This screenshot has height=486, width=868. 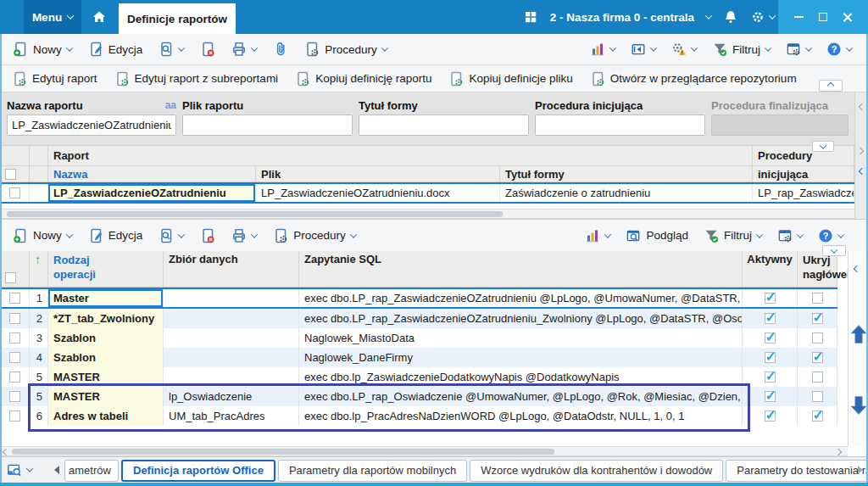 What do you see at coordinates (657, 236) in the screenshot?
I see `preview-button: Podgląd` at bounding box center [657, 236].